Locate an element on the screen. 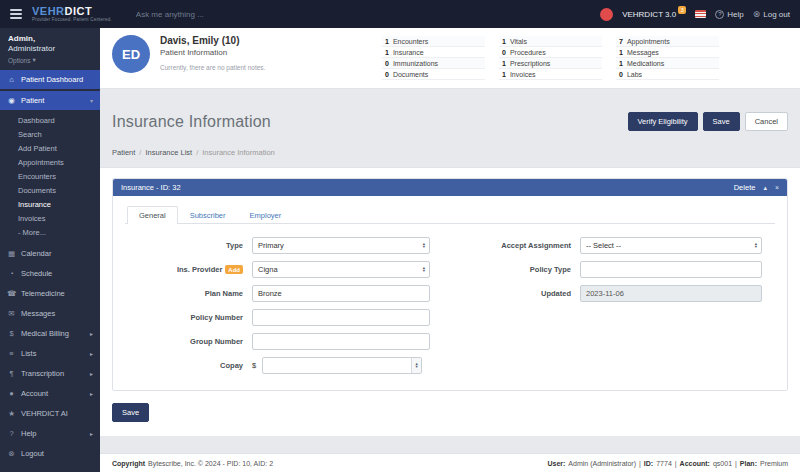  tab-employer: Employer is located at coordinates (266, 215).